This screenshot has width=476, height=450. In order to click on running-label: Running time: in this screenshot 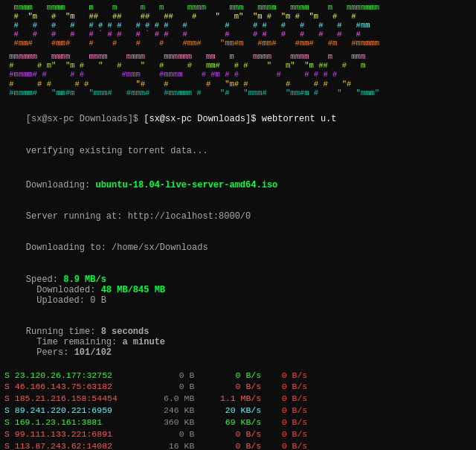, I will do `click(64, 332)`.